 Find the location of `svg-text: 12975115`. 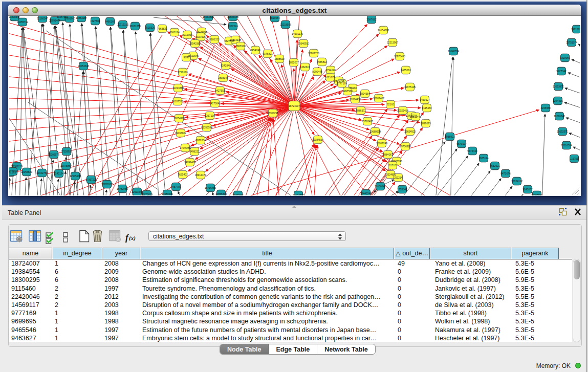

svg-text: 12975115 is located at coordinates (410, 87).